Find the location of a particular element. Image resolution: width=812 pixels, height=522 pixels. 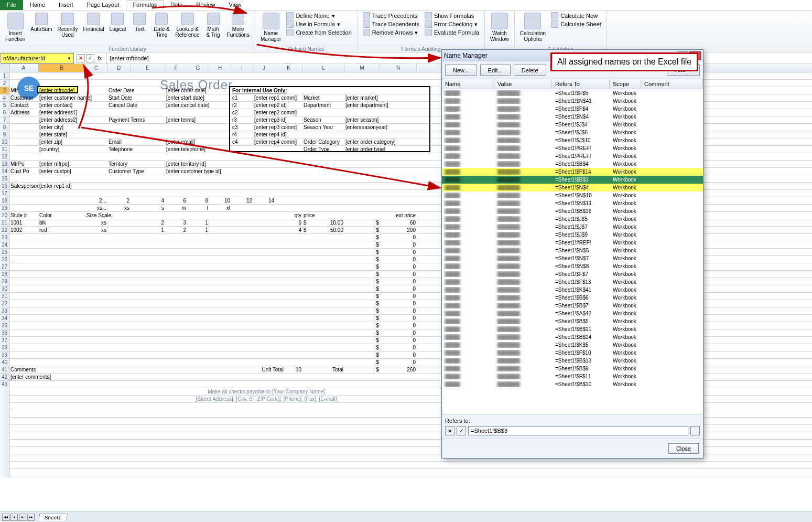

name-manager-row: ██████████=Sheet1!$B$13Workbook is located at coordinates (572, 361).